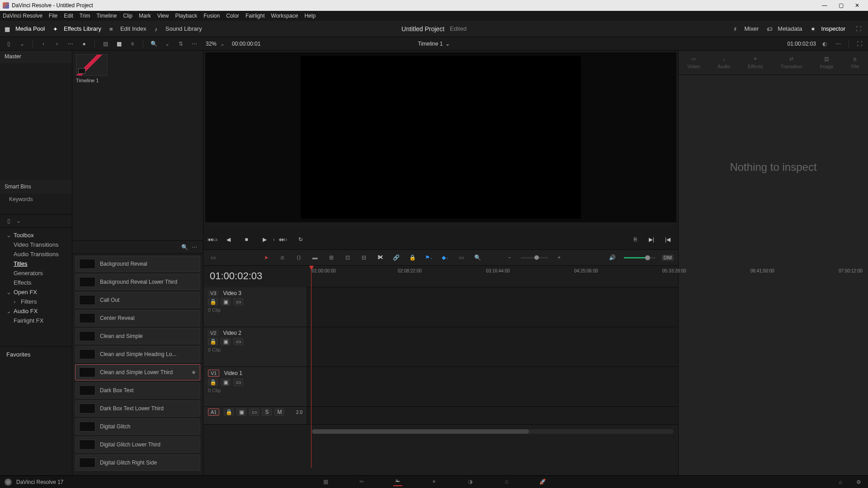  I want to click on title-item: Digital Glitch Right Side, so click(137, 463).